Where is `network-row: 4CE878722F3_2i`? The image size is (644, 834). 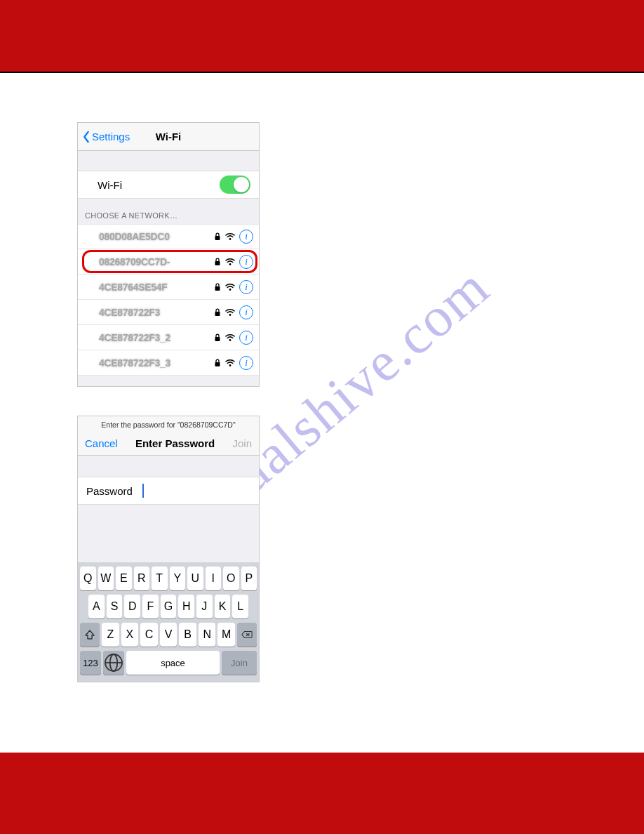 network-row: 4CE878722F3_2i is located at coordinates (168, 338).